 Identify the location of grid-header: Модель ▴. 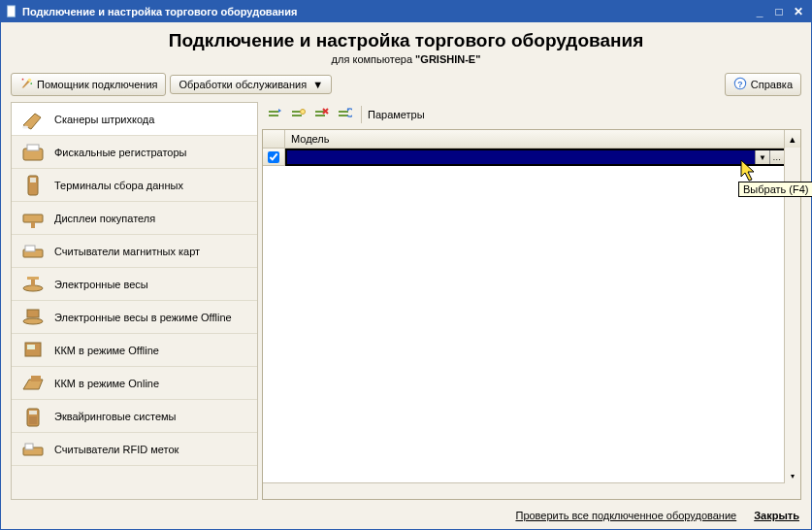
(532, 140).